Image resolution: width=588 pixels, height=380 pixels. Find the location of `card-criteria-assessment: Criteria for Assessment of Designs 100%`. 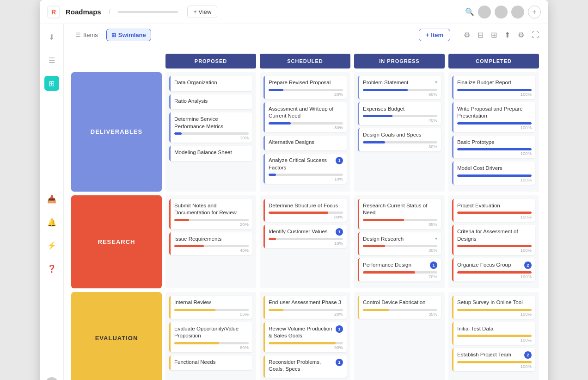

card-criteria-assessment: Criteria for Assessment of Designs 100% is located at coordinates (494, 240).